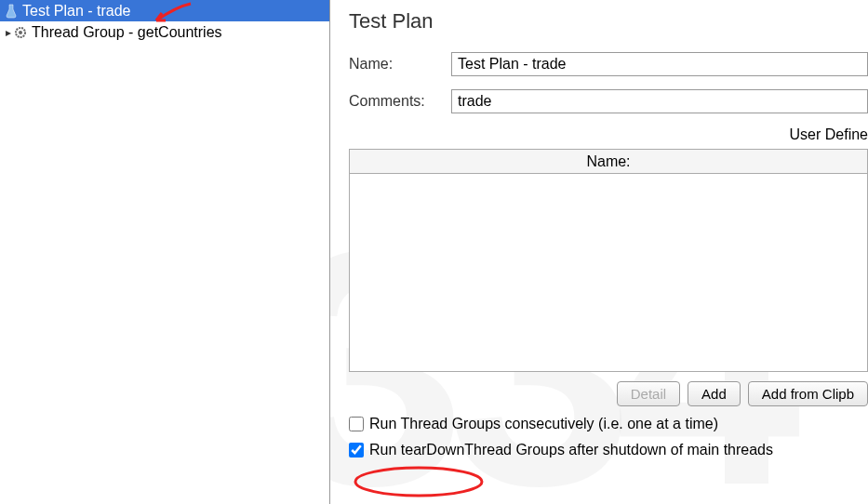 Image resolution: width=868 pixels, height=504 pixels. I want to click on table-header-name: Name:, so click(608, 162).